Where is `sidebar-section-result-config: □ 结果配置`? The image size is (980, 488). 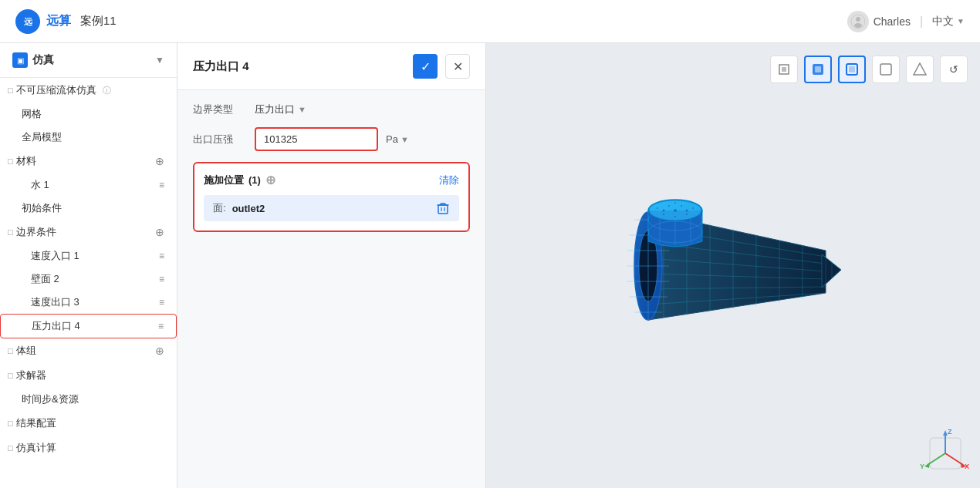
sidebar-section-result-config: □ 结果配置 is located at coordinates (88, 423).